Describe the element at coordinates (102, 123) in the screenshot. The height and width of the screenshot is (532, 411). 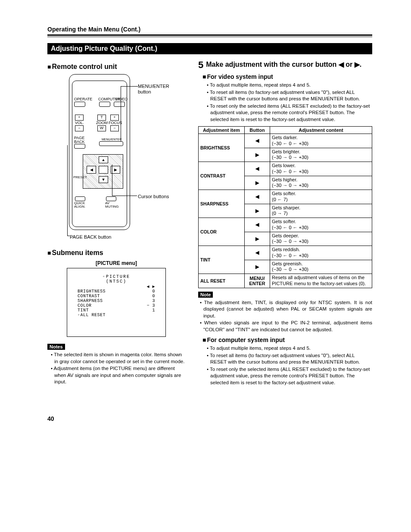
I see `label-zoom: ZOOM` at that location.